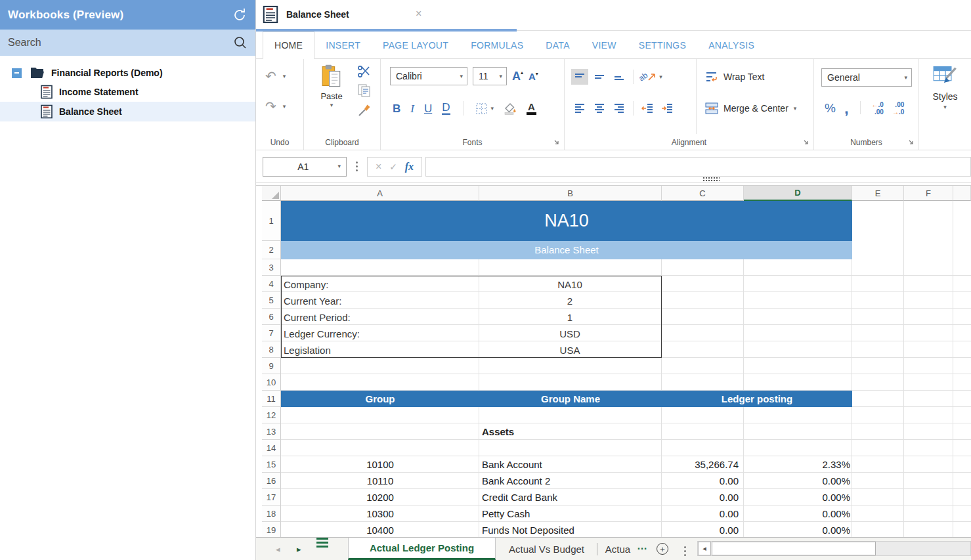  What do you see at coordinates (270, 106) in the screenshot?
I see `redo-icon: ↷` at bounding box center [270, 106].